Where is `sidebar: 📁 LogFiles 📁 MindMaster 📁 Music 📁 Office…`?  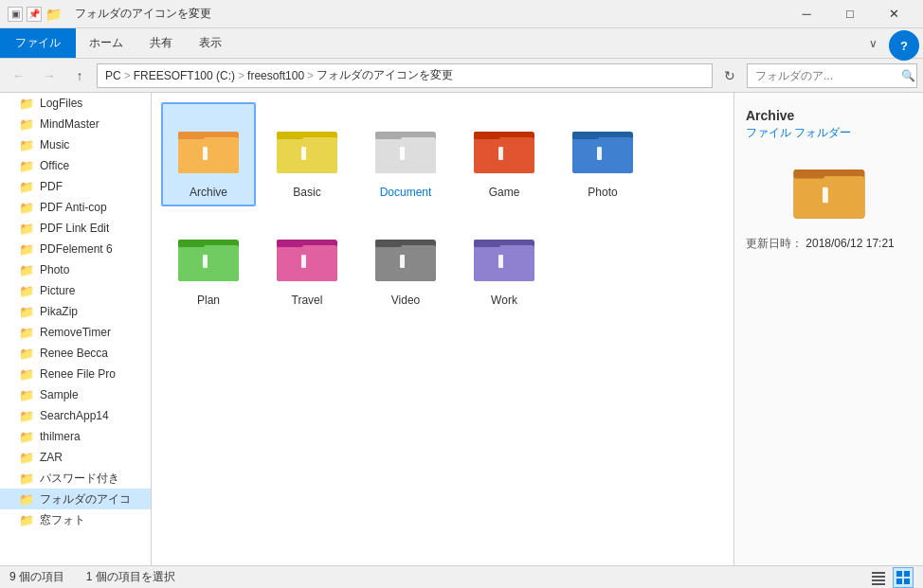
sidebar: 📁 LogFiles 📁 MindMaster 📁 Music 📁 Office… is located at coordinates (76, 330).